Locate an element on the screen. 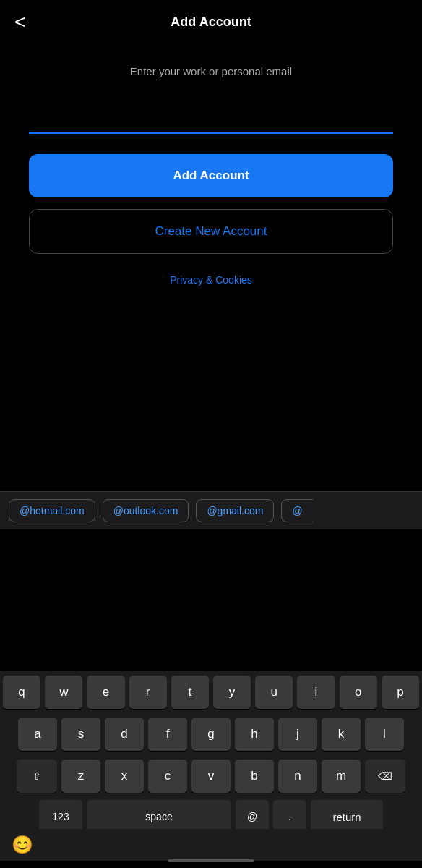 Image resolution: width=422 pixels, height=868 pixels. delete-key: ⌫ is located at coordinates (385, 776).